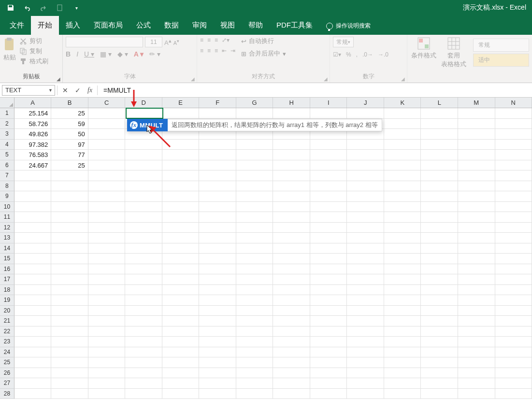 The image size is (532, 411). Describe the element at coordinates (33, 113) in the screenshot. I see `cell: 25.154` at that location.